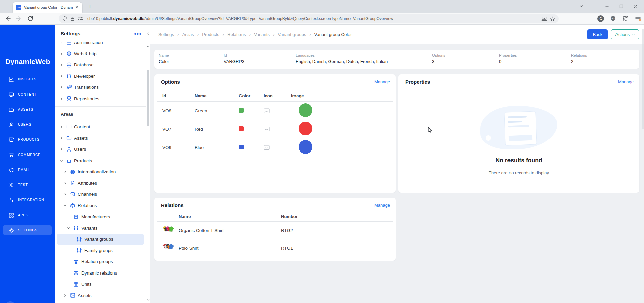 Image resolution: width=644 pixels, height=303 pixels. Describe the element at coordinates (84, 65) in the screenshot. I see `tree-item-label: Database` at that location.